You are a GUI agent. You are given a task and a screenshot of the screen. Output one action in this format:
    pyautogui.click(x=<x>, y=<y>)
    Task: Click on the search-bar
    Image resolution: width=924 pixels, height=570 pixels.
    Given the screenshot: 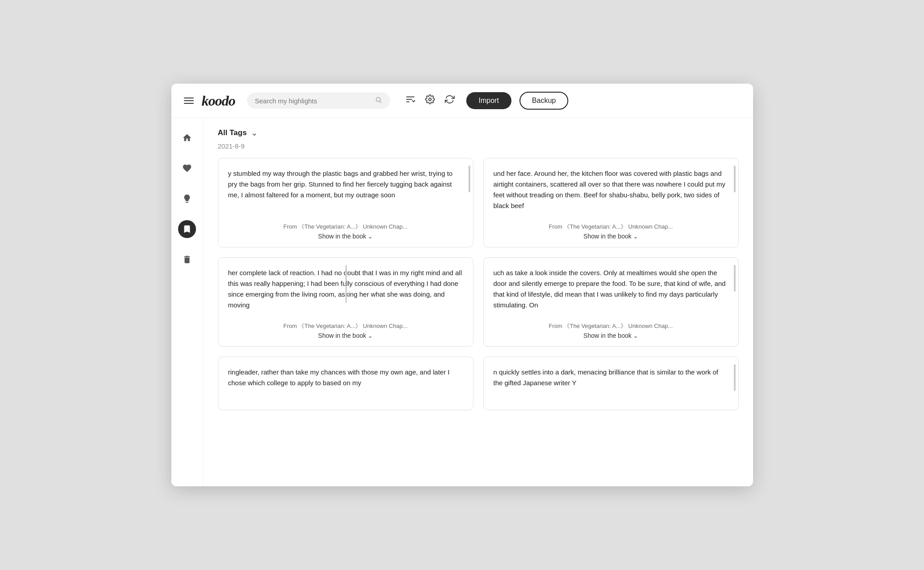 What is the action you would take?
    pyautogui.click(x=319, y=101)
    